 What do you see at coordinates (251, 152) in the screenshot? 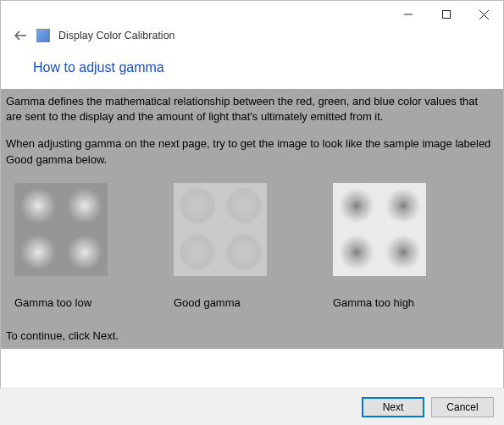
I see `instruction-text: When adjusting gamma on the next page, t…` at bounding box center [251, 152].